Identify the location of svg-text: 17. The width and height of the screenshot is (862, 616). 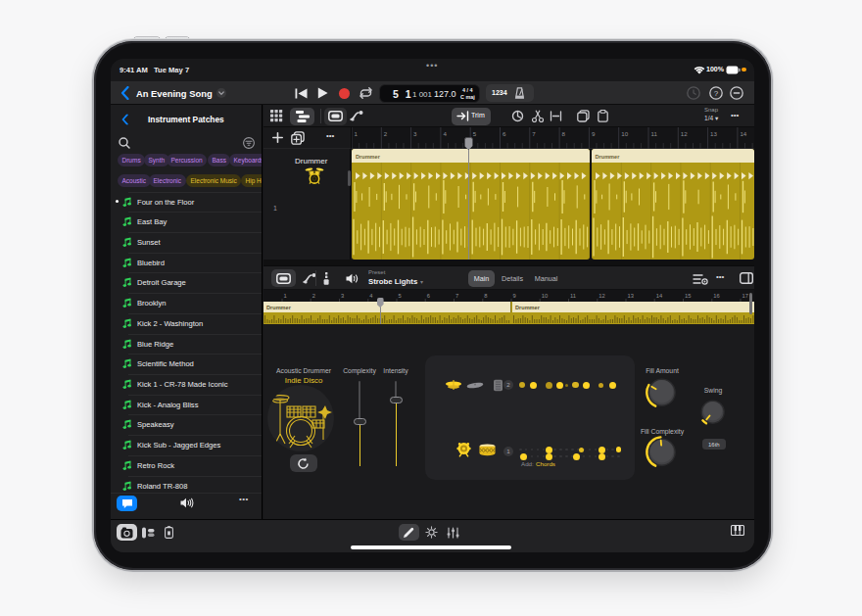
(745, 296).